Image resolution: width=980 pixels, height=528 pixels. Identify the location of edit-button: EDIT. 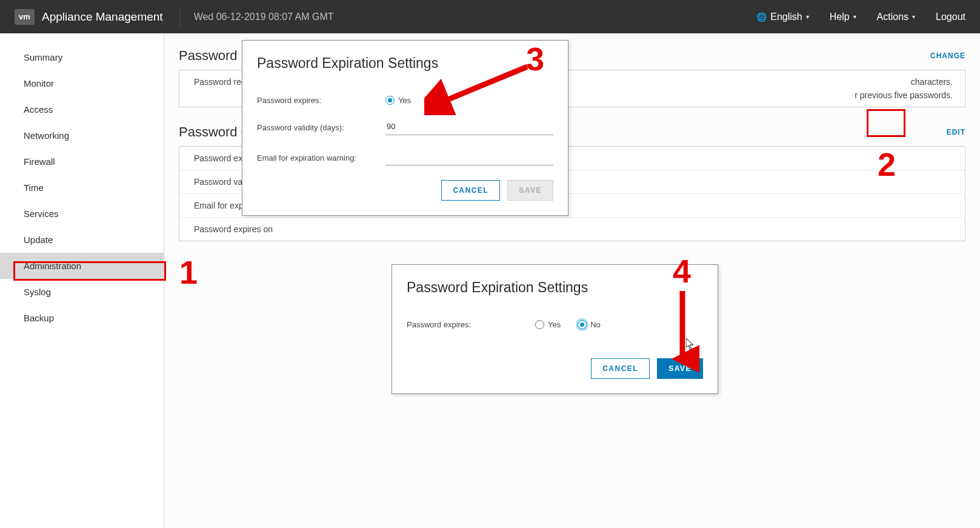
(956, 132).